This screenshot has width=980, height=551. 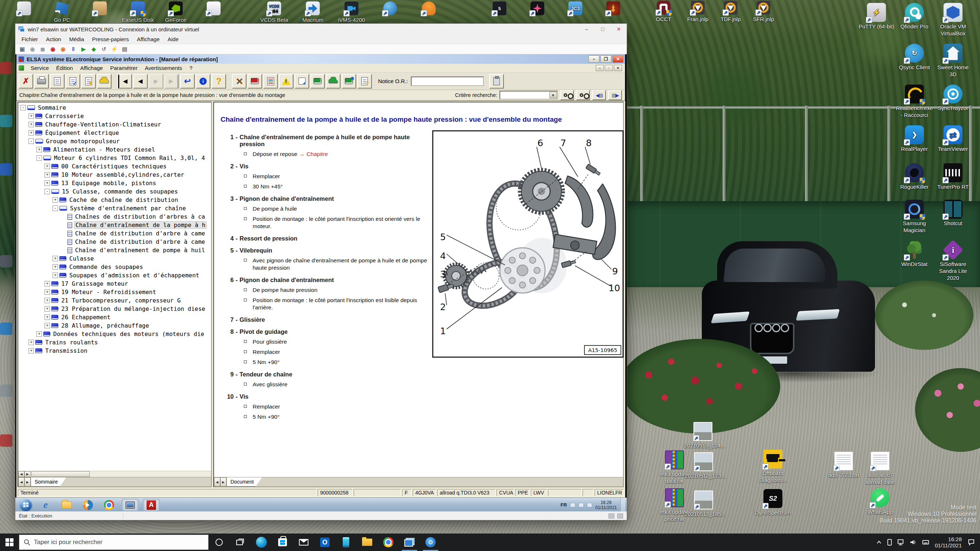 I want to click on vm-window-titlebar: win7 elsawin sur WATERCOOLING - Connexio…, so click(x=321, y=29).